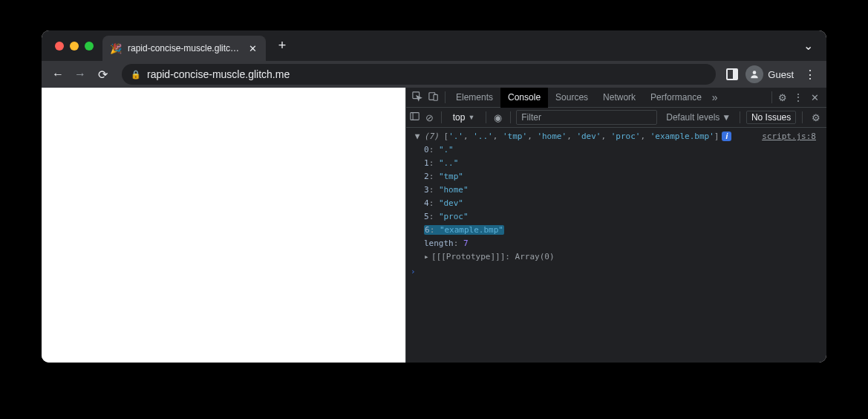 The width and height of the screenshot is (868, 419). Describe the element at coordinates (616, 244) in the screenshot. I see `length-entry: length: 7` at that location.